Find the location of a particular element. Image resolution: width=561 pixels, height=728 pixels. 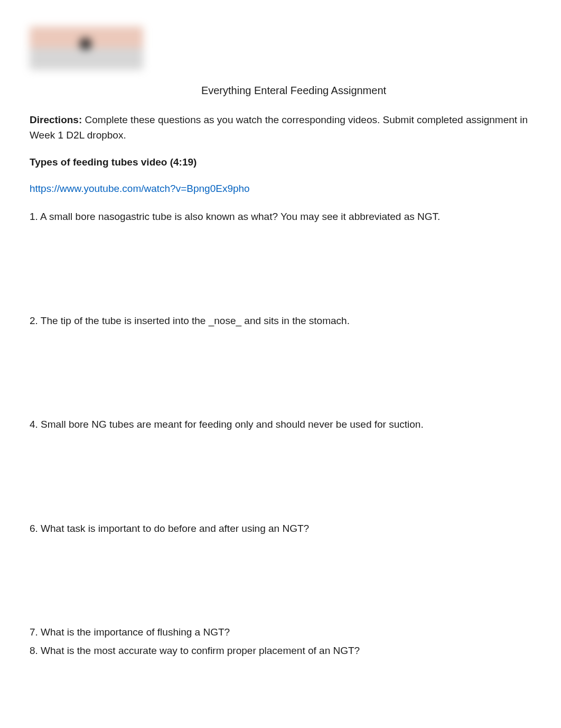

directions-text: Complete these questions as you watch th… is located at coordinates (279, 127).